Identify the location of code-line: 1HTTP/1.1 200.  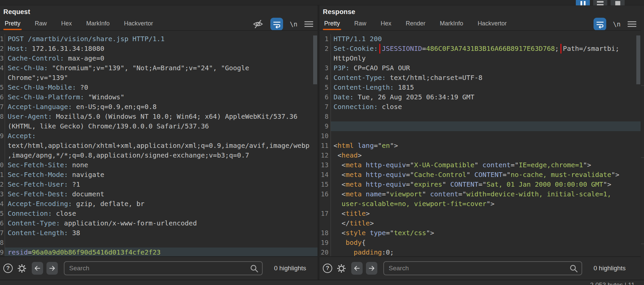
(480, 39).